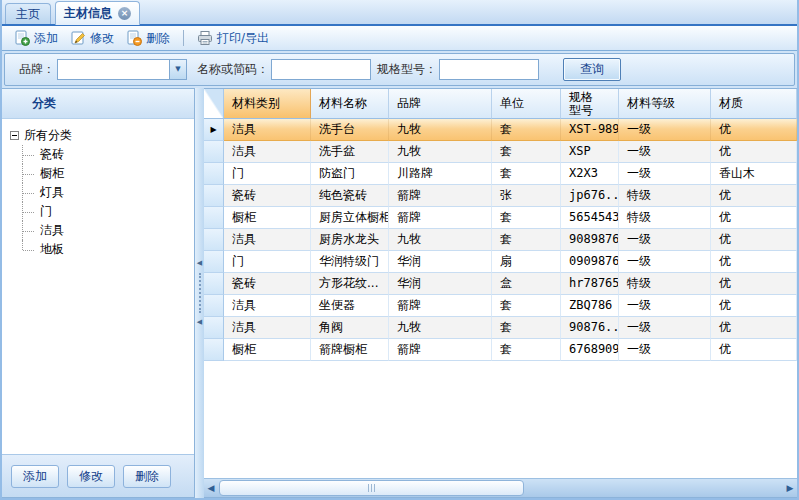 The height and width of the screenshot is (500, 799). I want to click on splitter-collapse-icon-2: ◀, so click(200, 322).